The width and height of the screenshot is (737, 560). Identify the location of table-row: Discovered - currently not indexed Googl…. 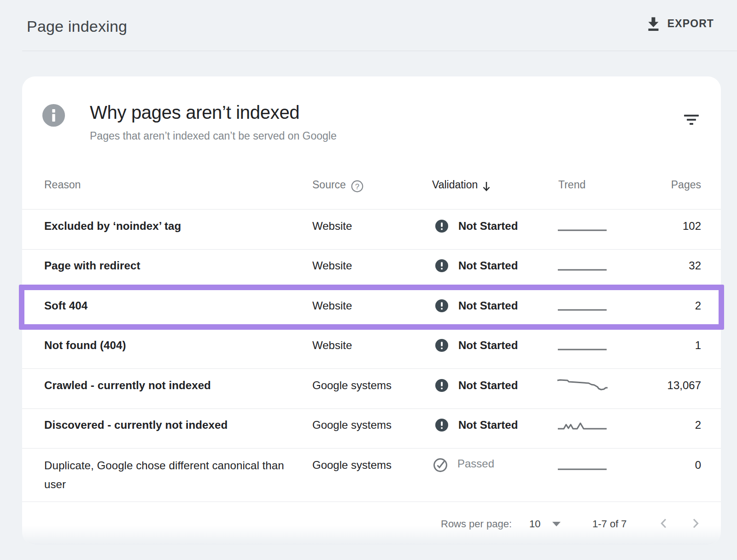
(371, 428).